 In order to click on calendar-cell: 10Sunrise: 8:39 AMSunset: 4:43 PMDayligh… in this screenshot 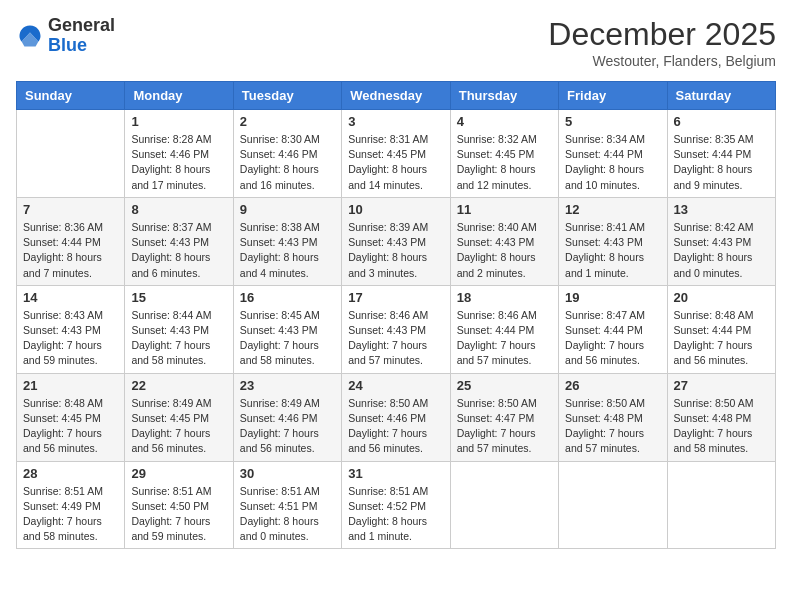, I will do `click(396, 241)`.